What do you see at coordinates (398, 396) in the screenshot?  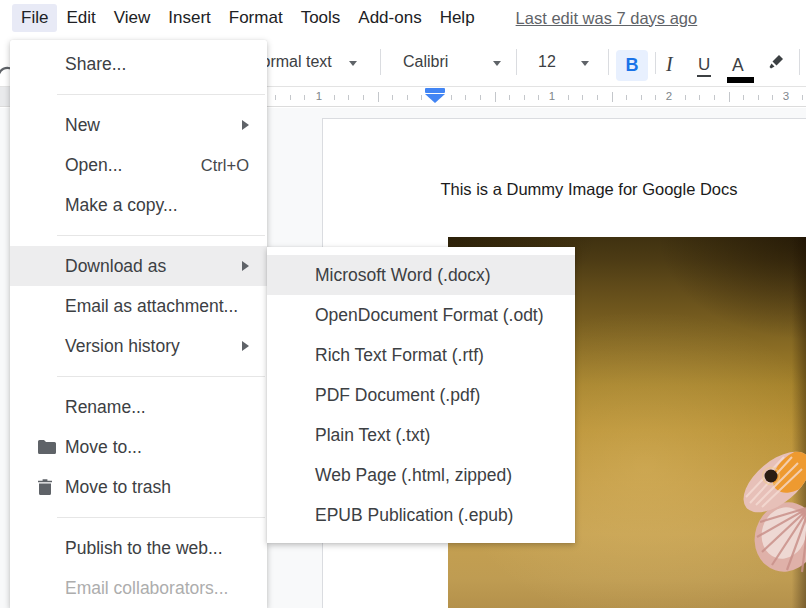 I see `menu-item-label: PDF Document (.pdf)` at bounding box center [398, 396].